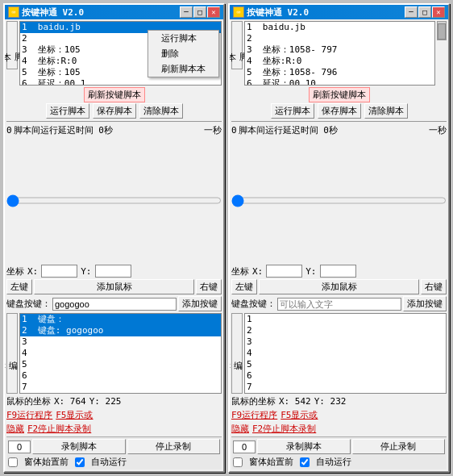 This screenshot has width=453, height=476. What do you see at coordinates (438, 12) in the screenshot?
I see `close-btn-right: ✕` at bounding box center [438, 12].